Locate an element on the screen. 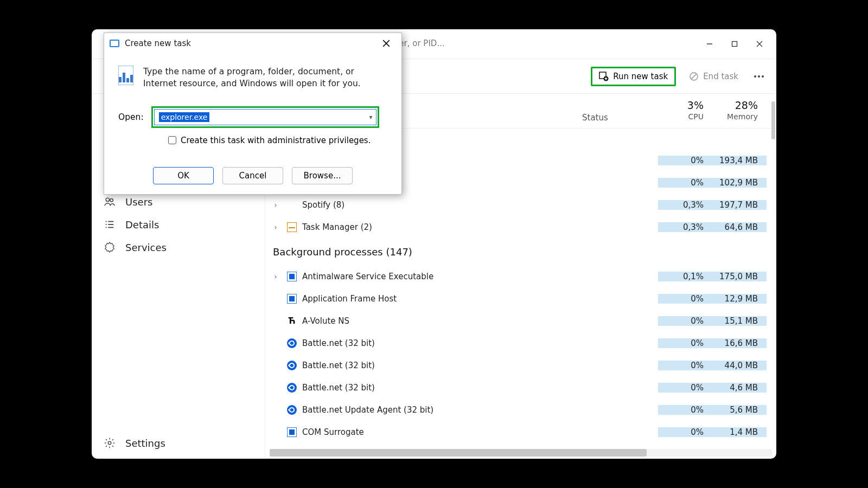  process-row: Battle.net (32 bit) 0% 4,6 MB is located at coordinates (521, 387).